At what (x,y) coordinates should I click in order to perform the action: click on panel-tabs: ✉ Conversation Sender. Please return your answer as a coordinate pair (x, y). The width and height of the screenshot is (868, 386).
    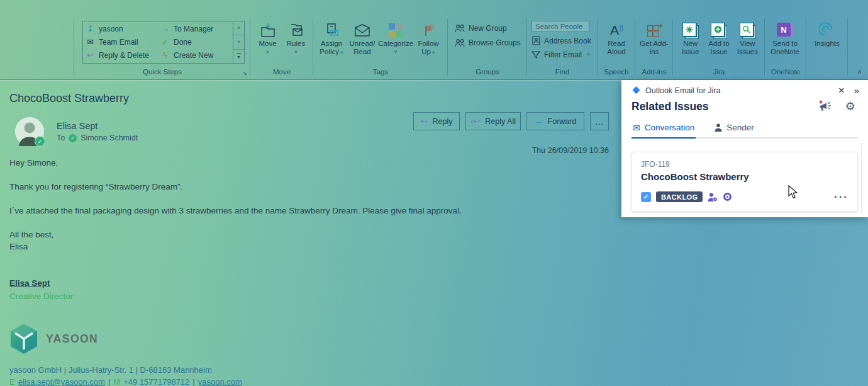
    Looking at the image, I should click on (745, 129).